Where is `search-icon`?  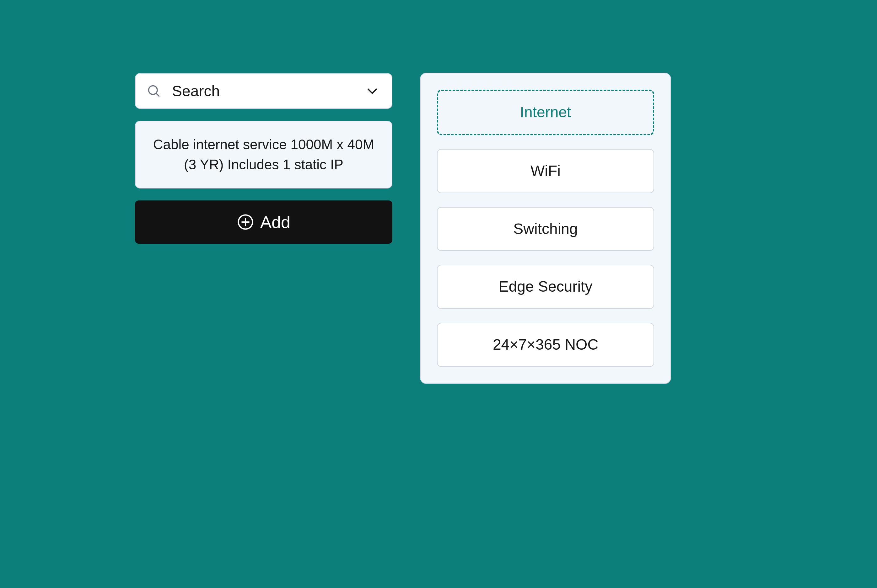 search-icon is located at coordinates (154, 91).